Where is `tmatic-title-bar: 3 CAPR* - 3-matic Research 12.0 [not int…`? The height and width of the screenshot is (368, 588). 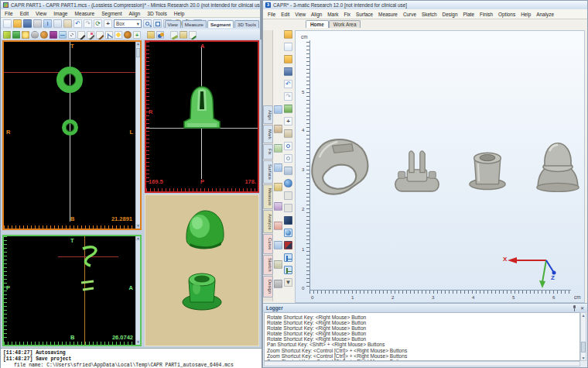
tmatic-title-bar: 3 CAPR* - 3-matic Research 12.0 [not int… is located at coordinates (426, 5).